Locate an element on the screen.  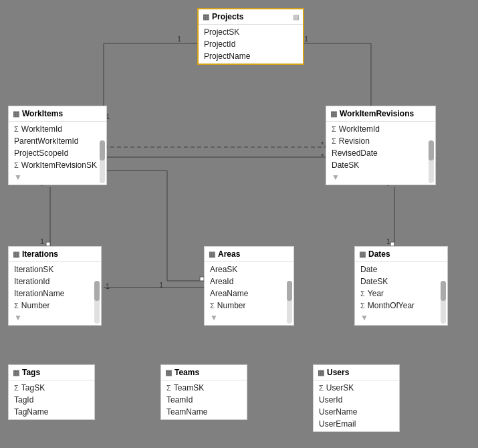
table-workitemrevisions: ▦ WorkItemRevisions ΣWorkItemId ΣRevisio… is located at coordinates (381, 146).